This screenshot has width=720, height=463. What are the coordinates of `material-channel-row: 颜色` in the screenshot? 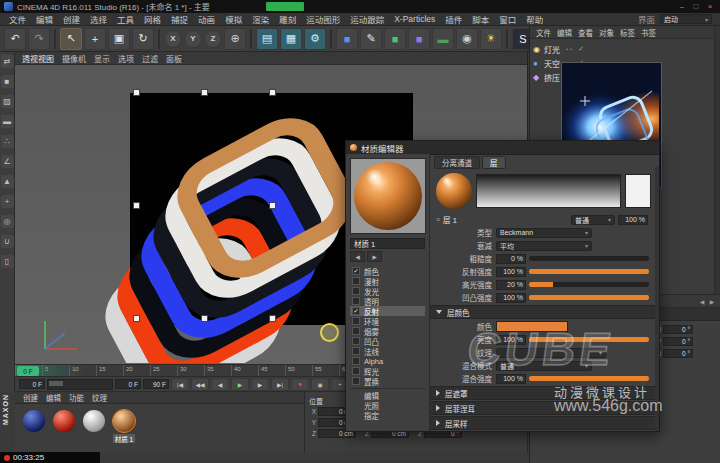 It's located at (388, 271).